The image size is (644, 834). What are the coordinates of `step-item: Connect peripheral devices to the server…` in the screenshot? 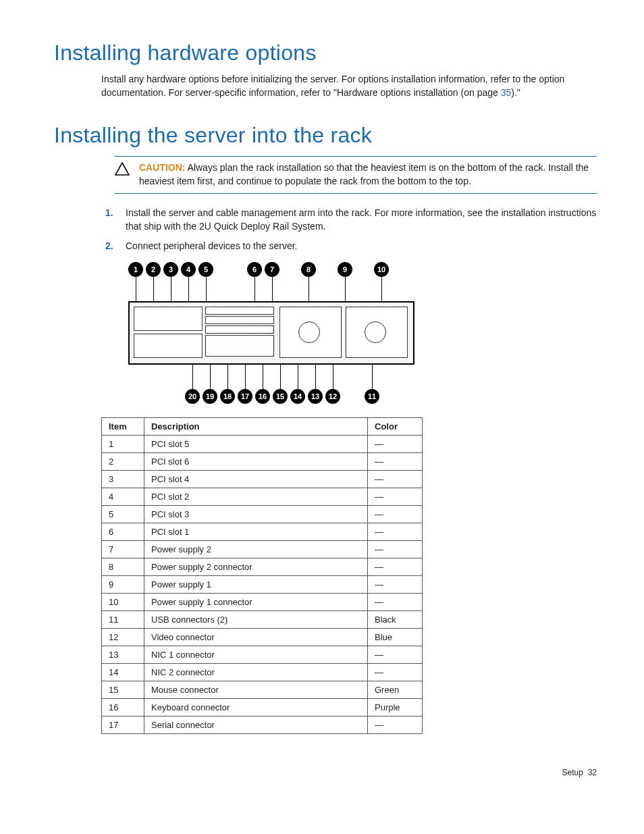 It's located at (356, 246).